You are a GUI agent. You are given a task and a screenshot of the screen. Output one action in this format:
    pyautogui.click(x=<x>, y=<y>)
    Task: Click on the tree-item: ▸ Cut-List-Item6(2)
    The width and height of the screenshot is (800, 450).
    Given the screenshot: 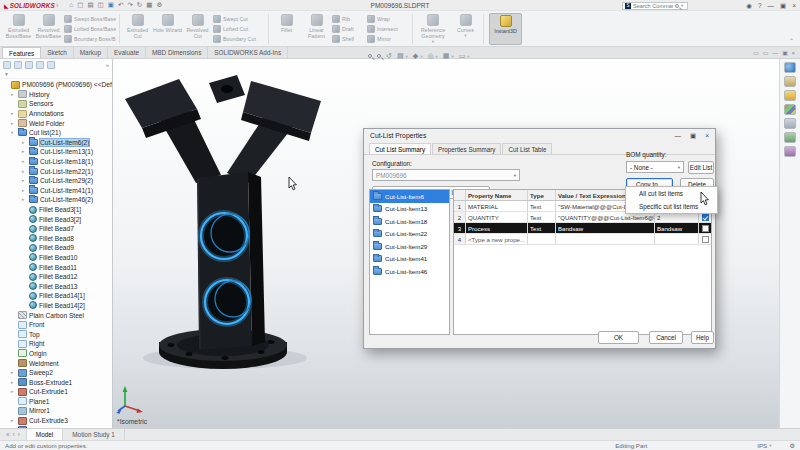 What is the action you would take?
    pyautogui.click(x=56, y=143)
    